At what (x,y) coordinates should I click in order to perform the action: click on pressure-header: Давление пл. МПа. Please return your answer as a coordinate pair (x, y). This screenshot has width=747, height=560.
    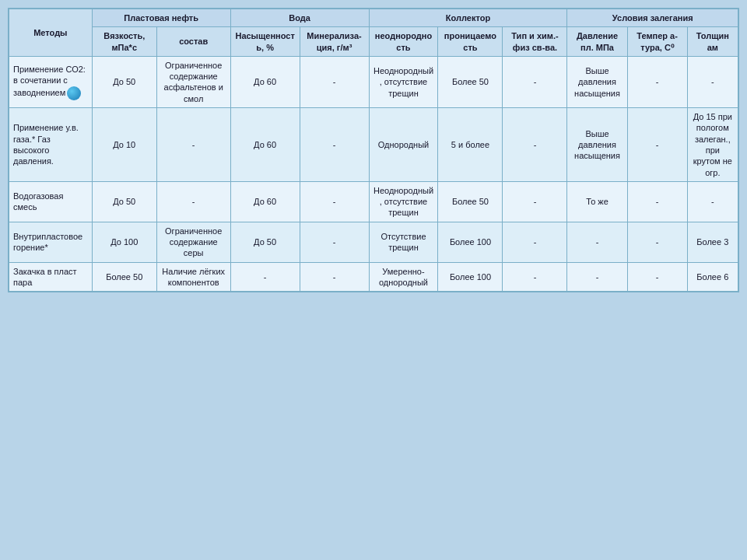
    Looking at the image, I should click on (598, 42).